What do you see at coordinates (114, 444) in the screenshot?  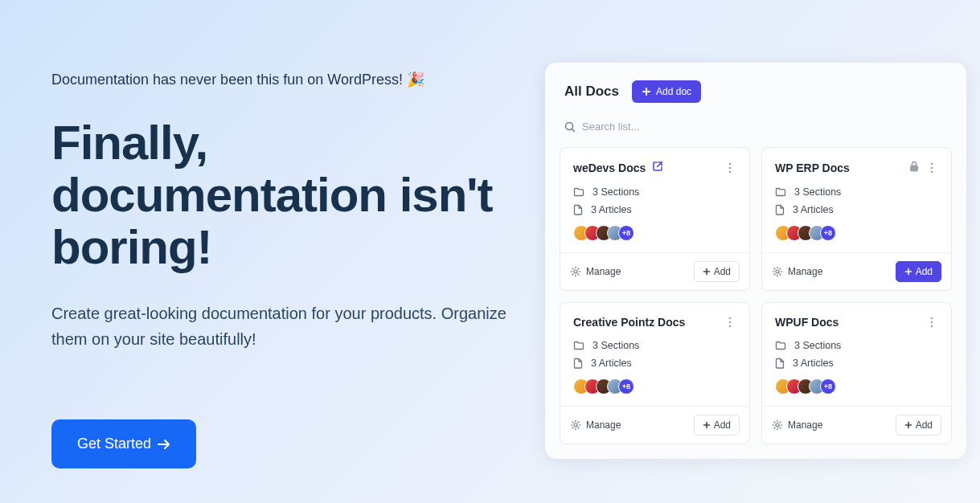 I see `get-started-label: Get Started` at bounding box center [114, 444].